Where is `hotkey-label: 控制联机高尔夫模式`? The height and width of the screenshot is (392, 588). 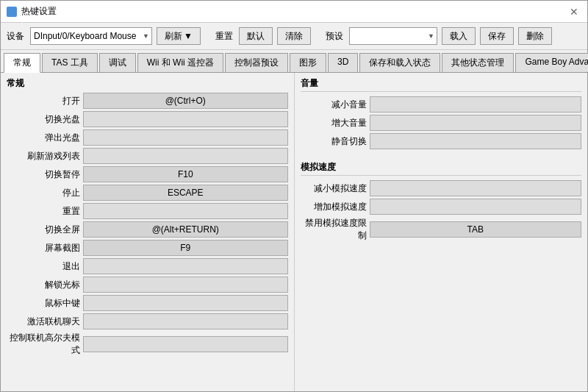 hotkey-label: 控制联机高尔夫模式 is located at coordinates (43, 344).